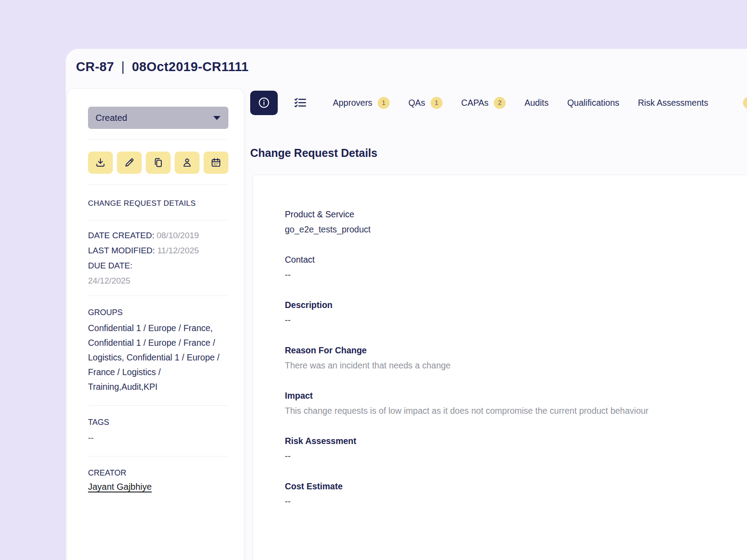 The image size is (747, 560). What do you see at coordinates (158, 422) in the screenshot?
I see `tags-label: TAGS` at bounding box center [158, 422].